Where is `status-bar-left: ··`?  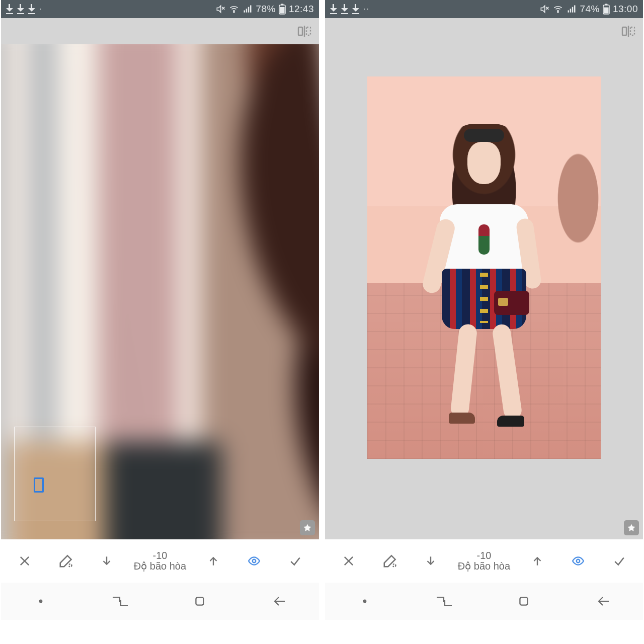 status-bar-left: ·· is located at coordinates (350, 9).